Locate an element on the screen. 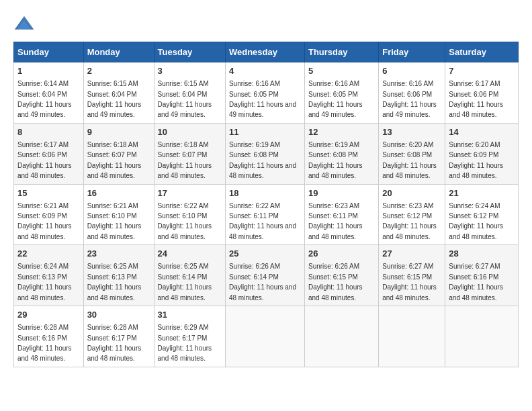 This screenshot has height=411, width=532. day-info: Sunrise: 6:22 AMSunset: 6:11 PMDaylight:… is located at coordinates (263, 222).